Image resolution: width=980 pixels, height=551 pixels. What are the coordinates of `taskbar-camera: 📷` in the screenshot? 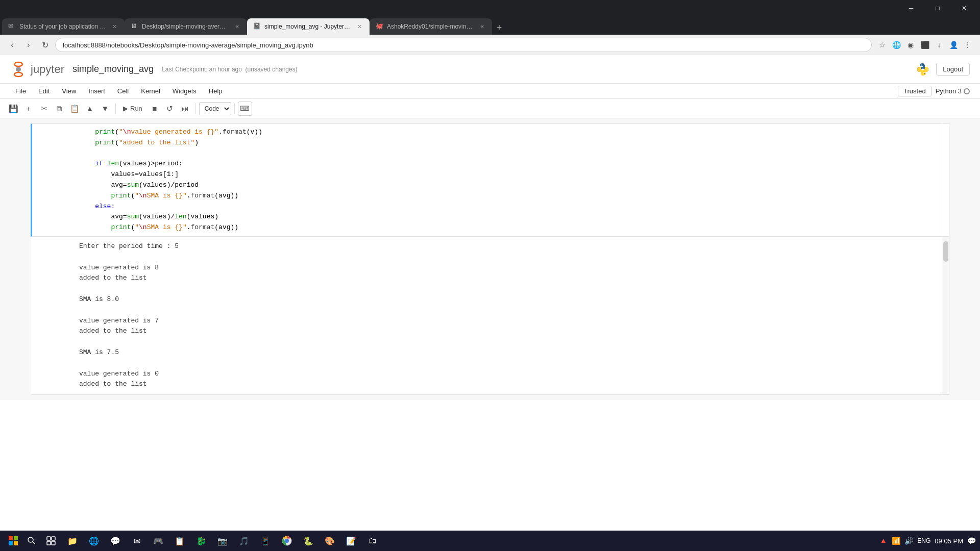 It's located at (223, 541).